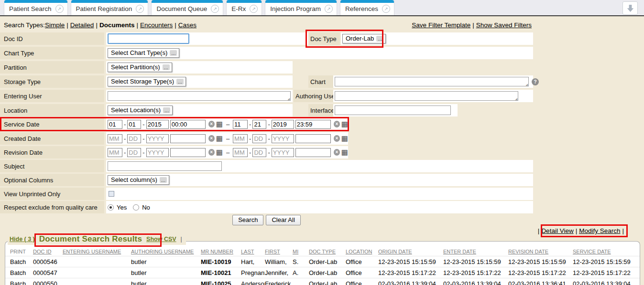 The width and height of the screenshot is (644, 285). What do you see at coordinates (362, 252) in the screenshot?
I see `column-header-location: LOCATION` at bounding box center [362, 252].